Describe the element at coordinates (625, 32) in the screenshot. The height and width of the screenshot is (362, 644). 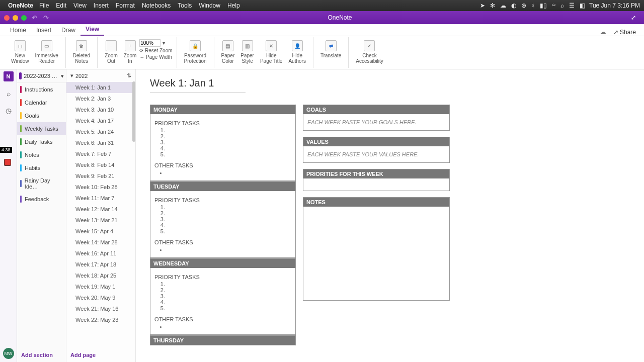
I see `share-button: ↗ Share` at that location.